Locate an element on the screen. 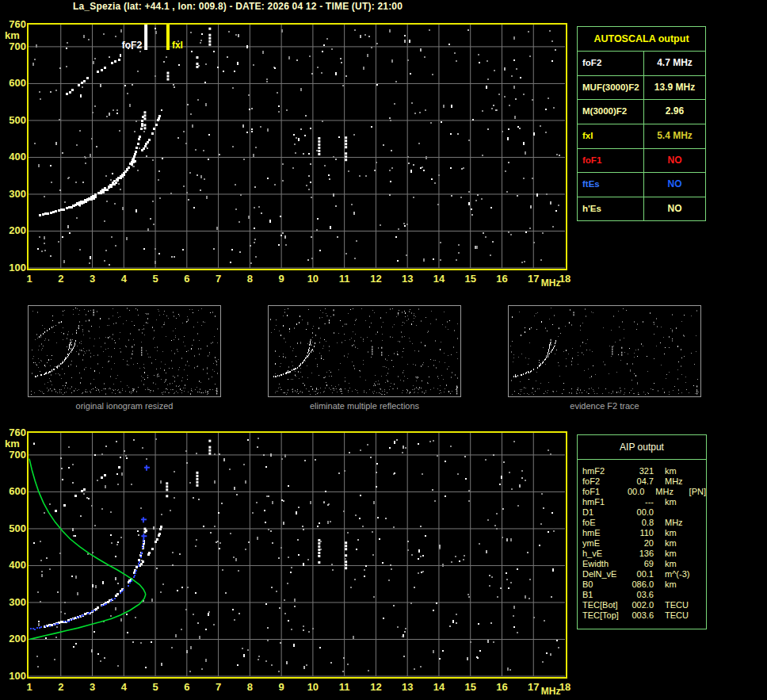  svg-text: 18 is located at coordinates (565, 279).